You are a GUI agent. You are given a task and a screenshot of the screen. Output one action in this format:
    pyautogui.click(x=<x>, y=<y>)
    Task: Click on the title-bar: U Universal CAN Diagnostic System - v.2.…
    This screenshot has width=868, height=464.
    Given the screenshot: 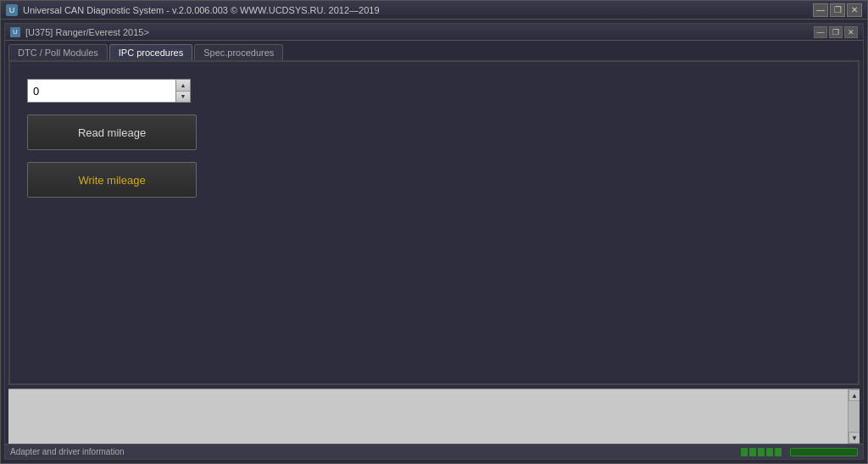 What is the action you would take?
    pyautogui.click(x=434, y=10)
    